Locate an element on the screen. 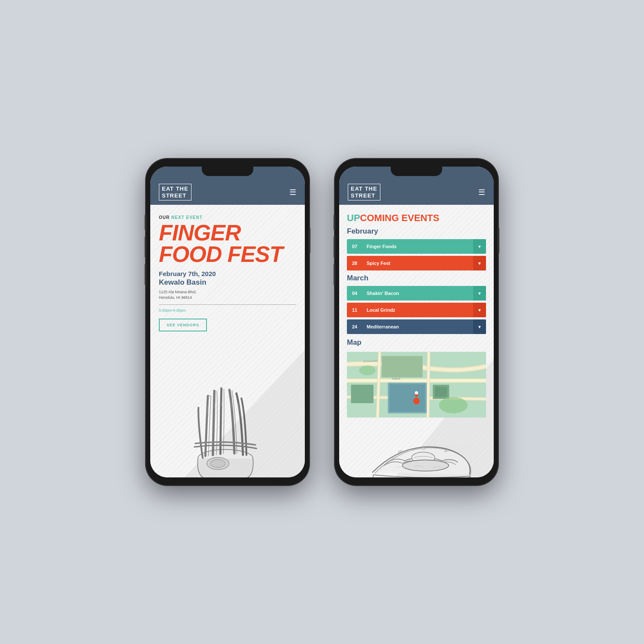 This screenshot has height=644, width=644. logo-line2: STREET is located at coordinates (174, 196).